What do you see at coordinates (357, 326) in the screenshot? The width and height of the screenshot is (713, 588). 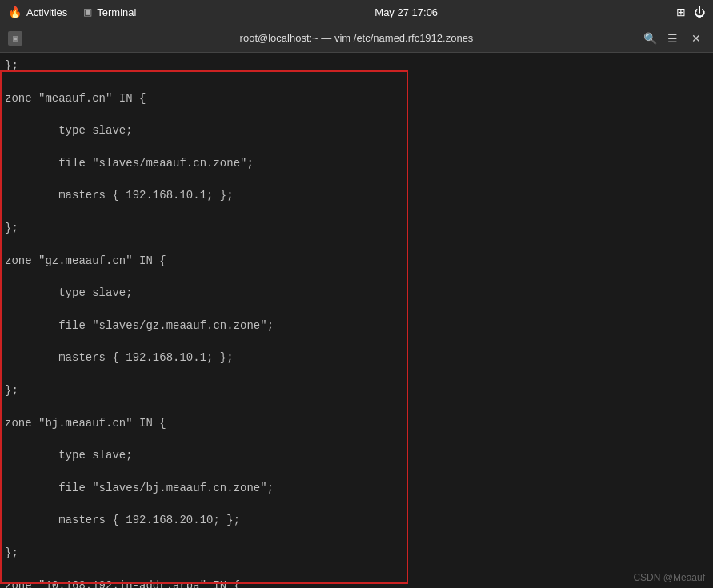 I see `code-line: file "slaves/gz.meaauf.cn.zone";` at bounding box center [357, 326].